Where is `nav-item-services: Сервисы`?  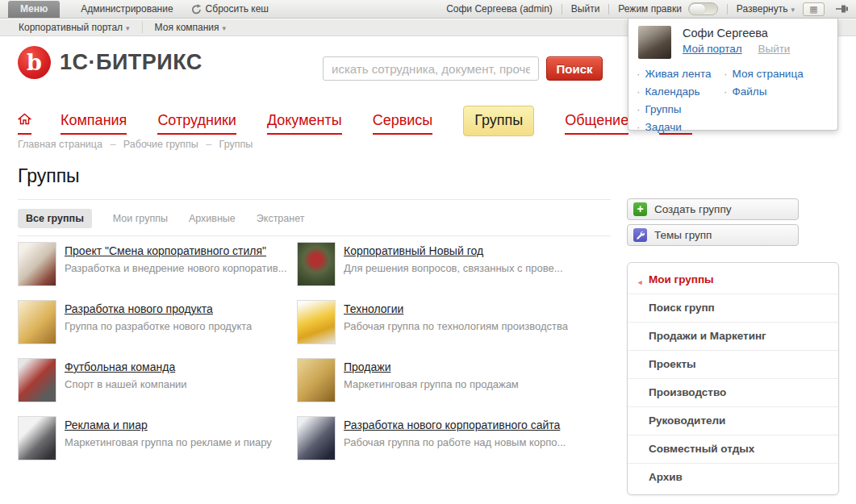 nav-item-services: Сервисы is located at coordinates (403, 123).